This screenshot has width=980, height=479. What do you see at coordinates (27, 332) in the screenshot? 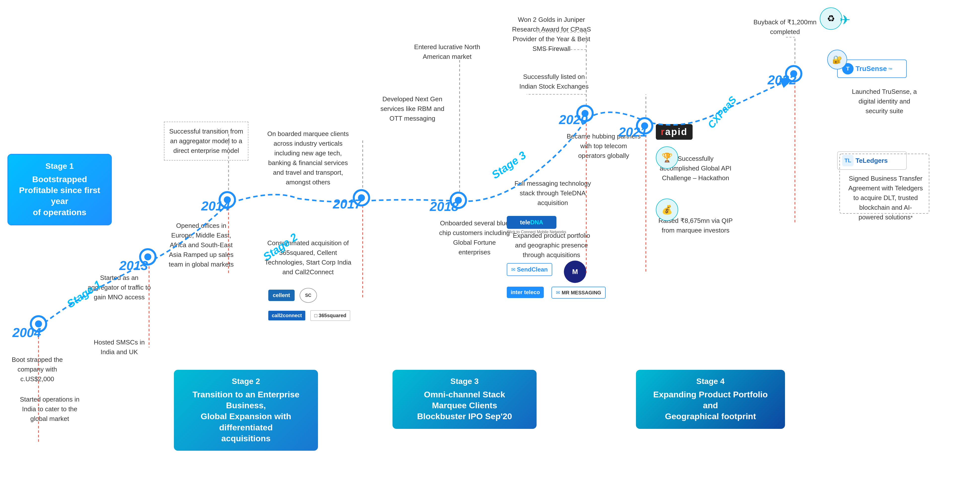
I see `year-2004: 2004` at bounding box center [27, 332].